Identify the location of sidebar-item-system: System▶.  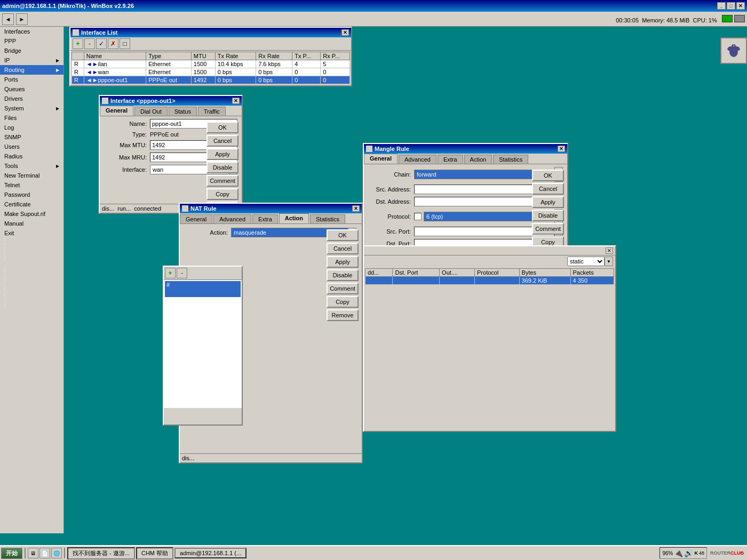
(32, 108).